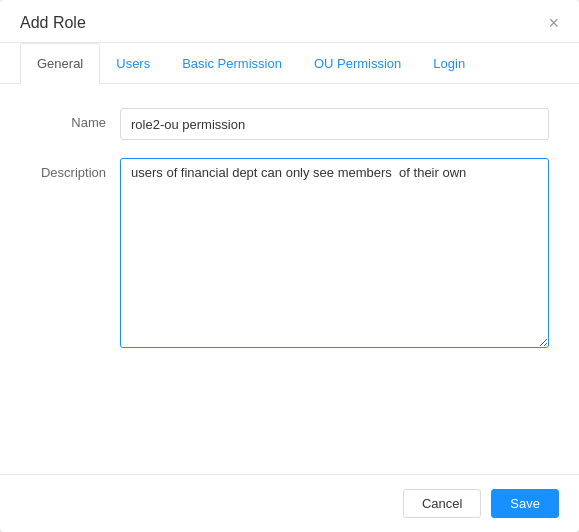 The image size is (579, 532). I want to click on dialog-title: Add Role, so click(53, 23).